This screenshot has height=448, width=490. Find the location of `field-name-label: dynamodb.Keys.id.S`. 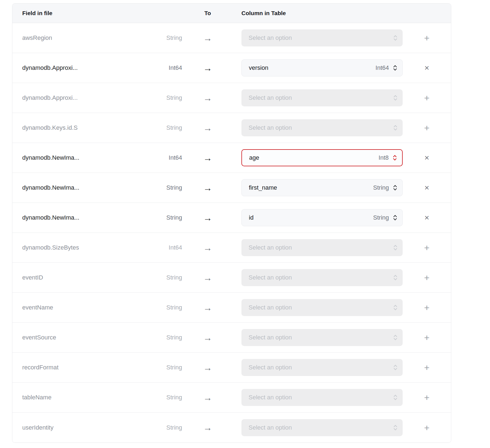

field-name-label: dynamodb.Keys.id.S is located at coordinates (86, 128).